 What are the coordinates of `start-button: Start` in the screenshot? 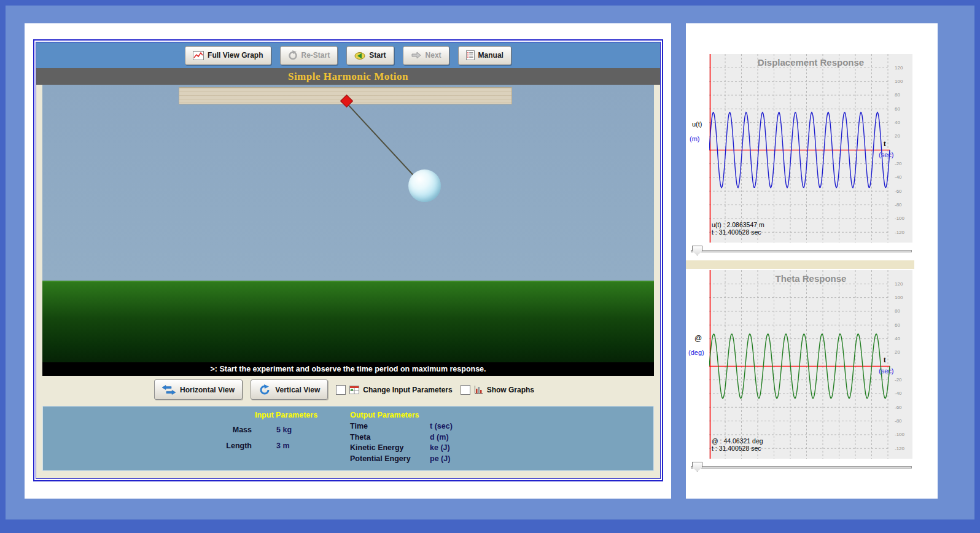 It's located at (370, 55).